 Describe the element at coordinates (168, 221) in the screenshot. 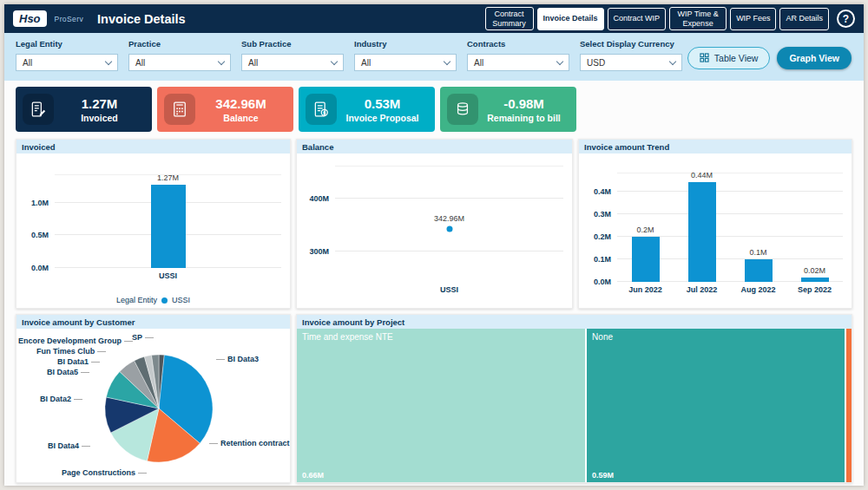

I see `plot-area: 1.0M0.5M0.0M1.27M` at that location.